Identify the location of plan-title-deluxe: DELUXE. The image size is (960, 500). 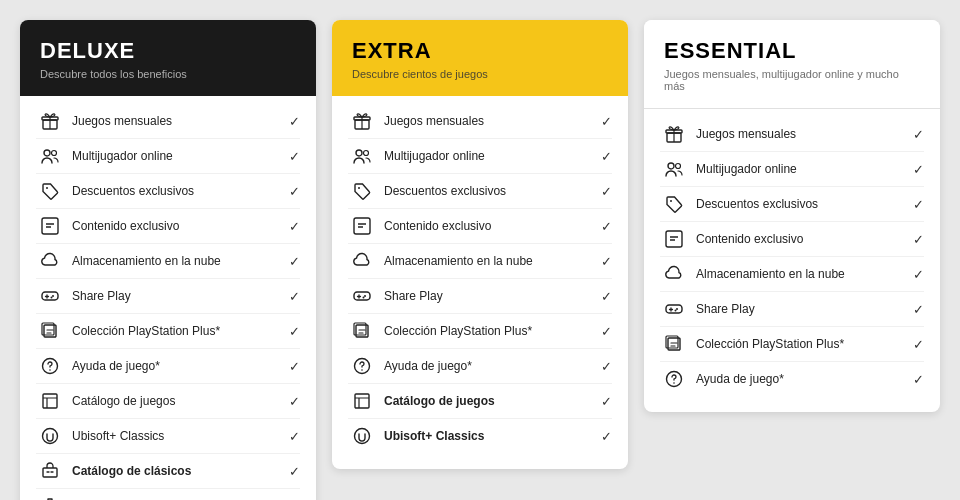
(168, 51).